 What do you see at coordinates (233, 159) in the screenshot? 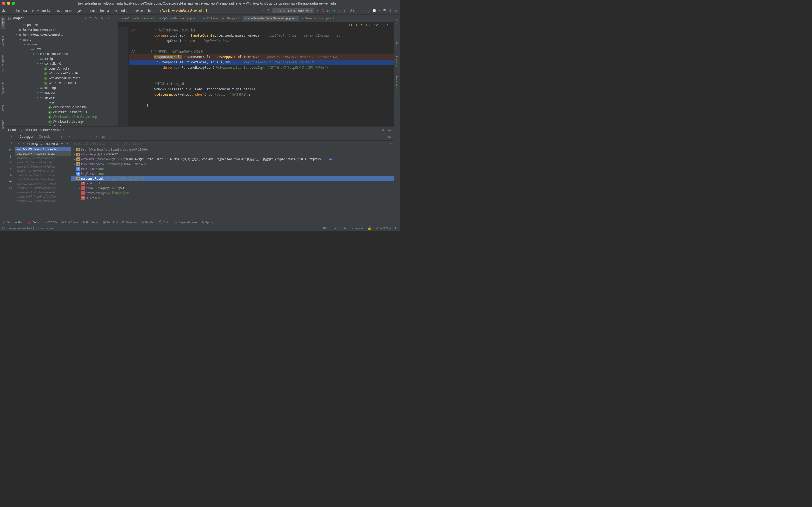
I see `variable-row: ▸pwmNews = {WmNews@15647} "WmNews(id=623…` at bounding box center [233, 159].